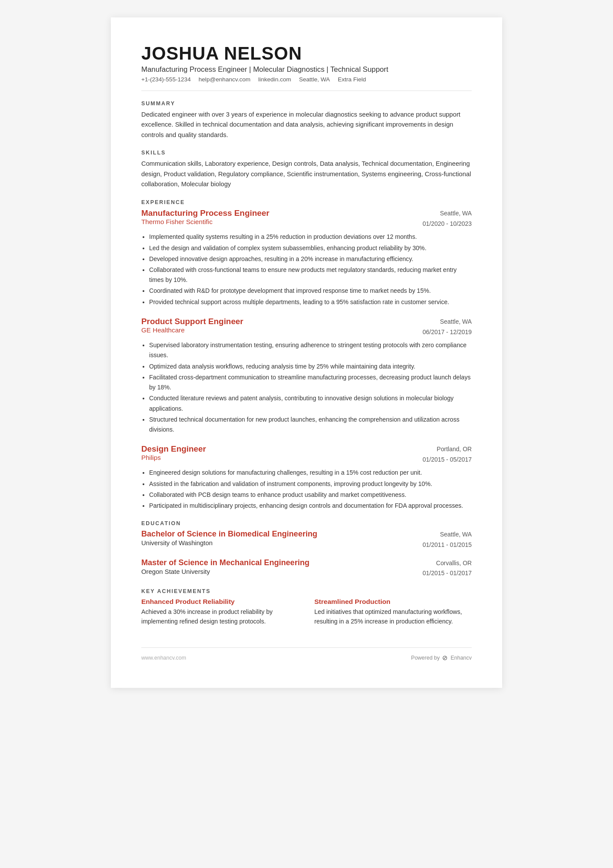 The width and height of the screenshot is (613, 868). Describe the element at coordinates (310, 425) in the screenshot. I see `bullet: Structured technical documentation for n…` at that location.